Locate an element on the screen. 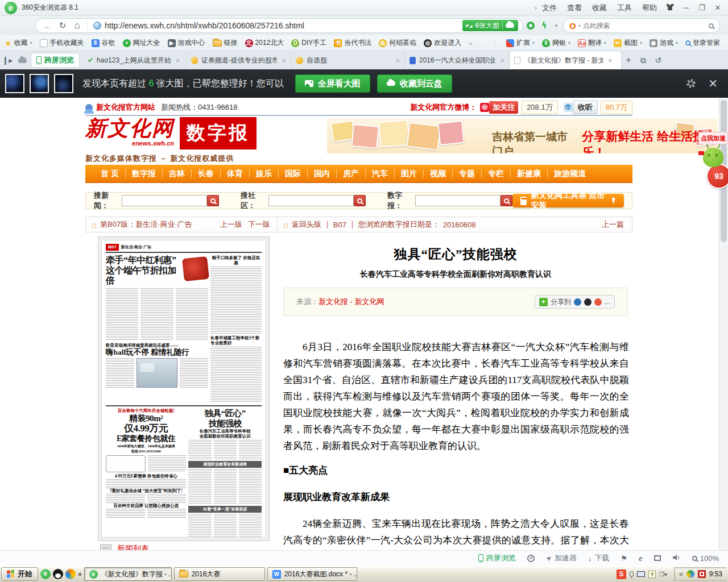 This screenshot has height=582, width=728. bookmark-pku: 北2012北大 is located at coordinates (265, 43).